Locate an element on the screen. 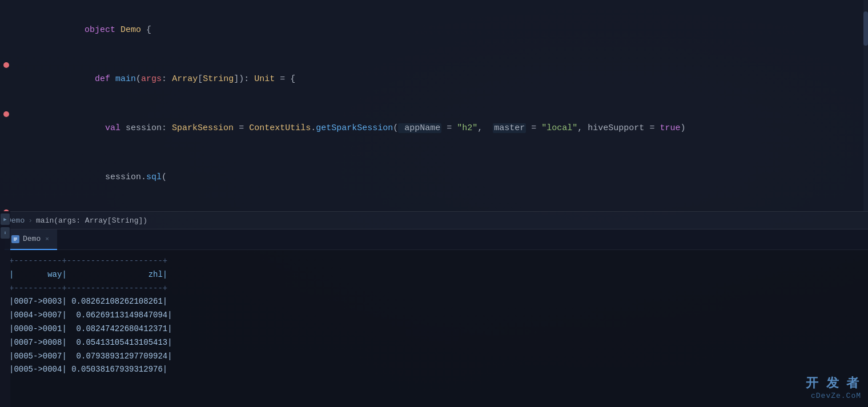 This screenshot has width=868, height=407. code-line-2: def main(args: Array[String]): Unit = { is located at coordinates (434, 79).